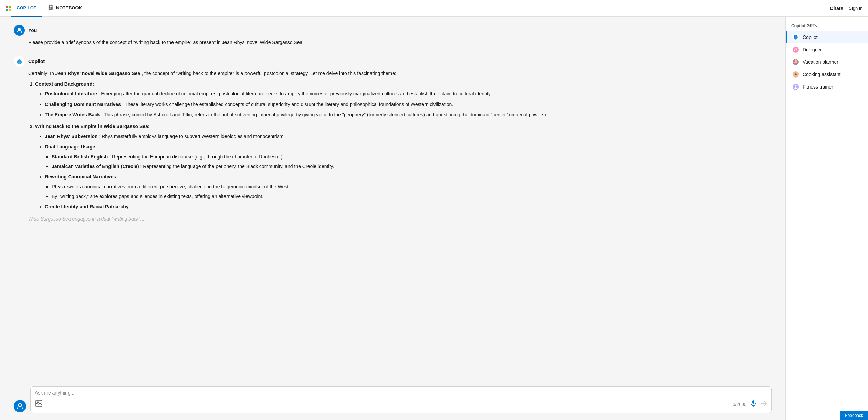  Describe the element at coordinates (32, 30) in the screenshot. I see `user-name: You` at that location.